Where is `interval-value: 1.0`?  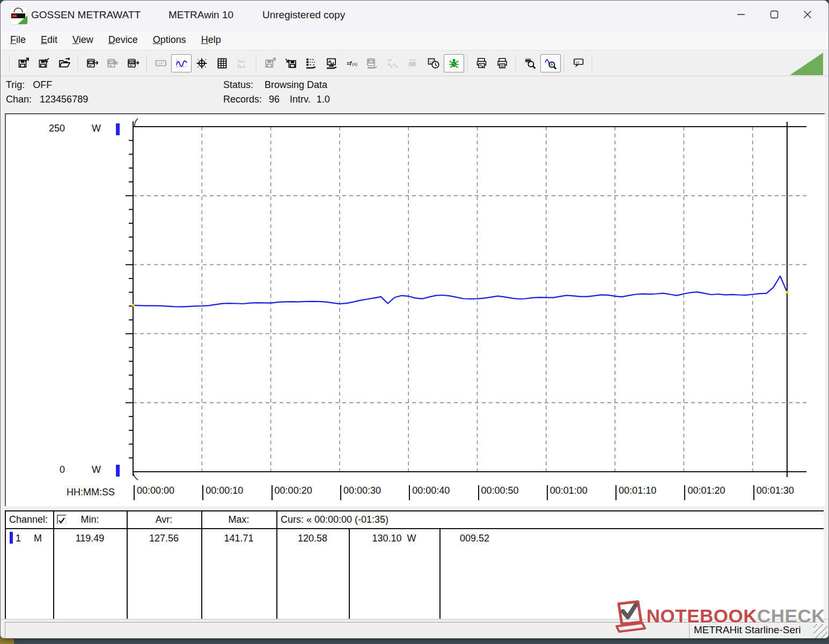 interval-value: 1.0 is located at coordinates (323, 99).